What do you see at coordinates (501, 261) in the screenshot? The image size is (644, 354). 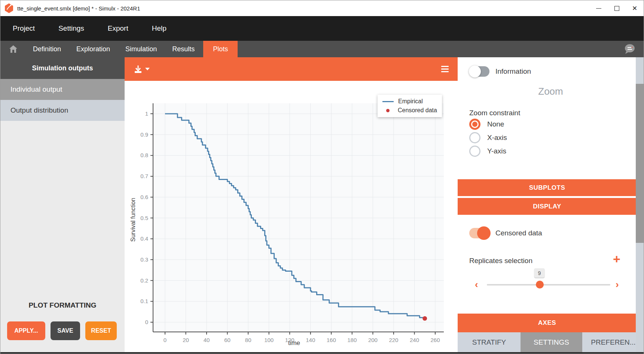 I see `replicates-selection-label: Replicates selection` at bounding box center [501, 261].